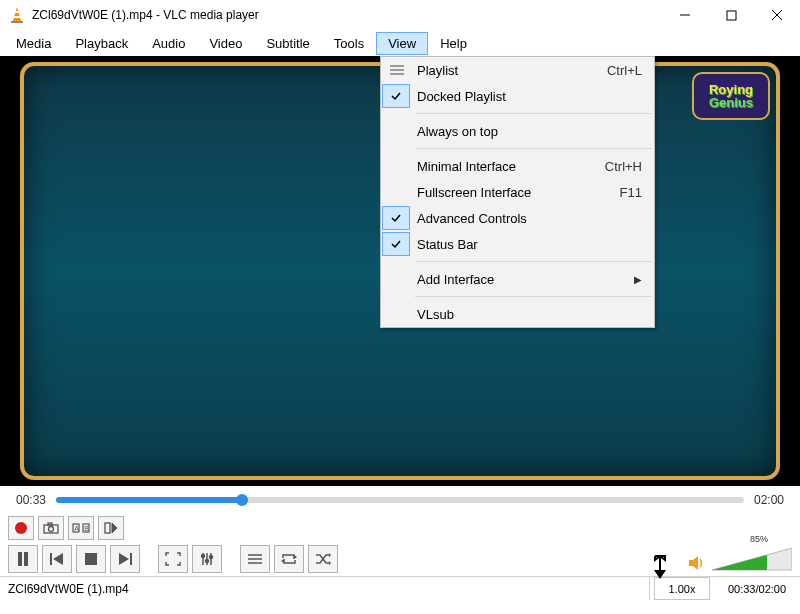 This screenshot has width=800, height=614. I want to click on watermark-line2: Genius, so click(731, 102).